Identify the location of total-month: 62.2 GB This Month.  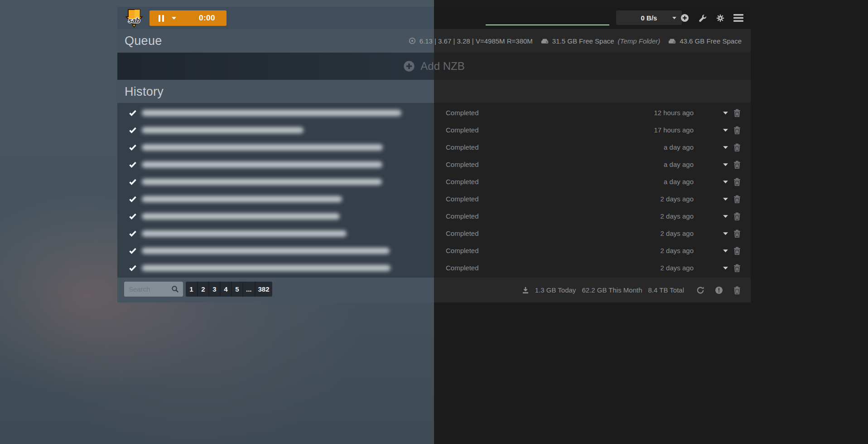
(612, 290).